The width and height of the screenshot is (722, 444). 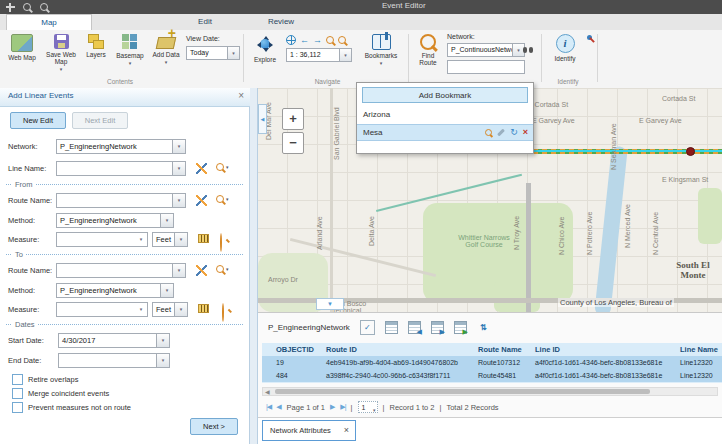 What do you see at coordinates (222, 167) in the screenshot?
I see `zoom-to-line-icon: ▾` at bounding box center [222, 167].